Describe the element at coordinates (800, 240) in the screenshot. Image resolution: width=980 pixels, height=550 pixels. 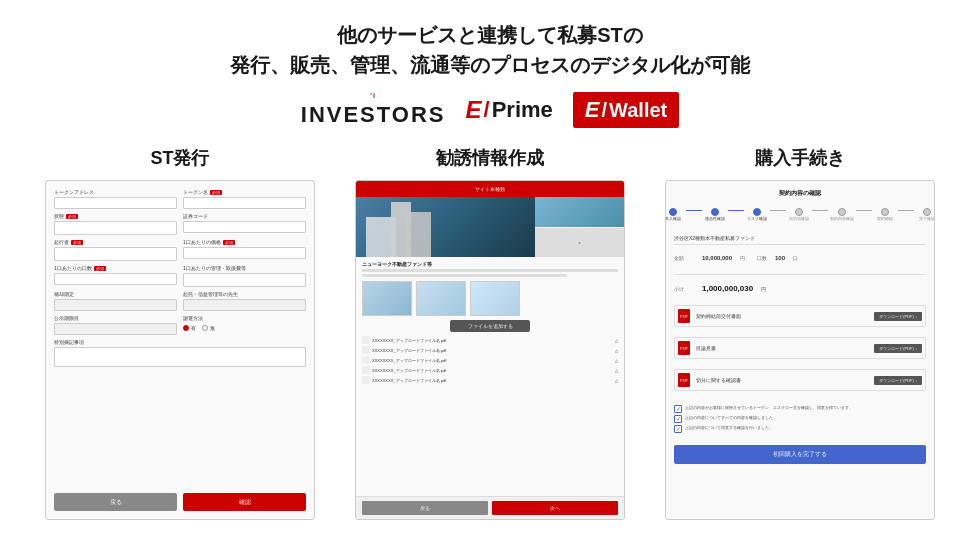
I see `fund-name: 渋谷区X2種類本不動産私募ファンド` at that location.